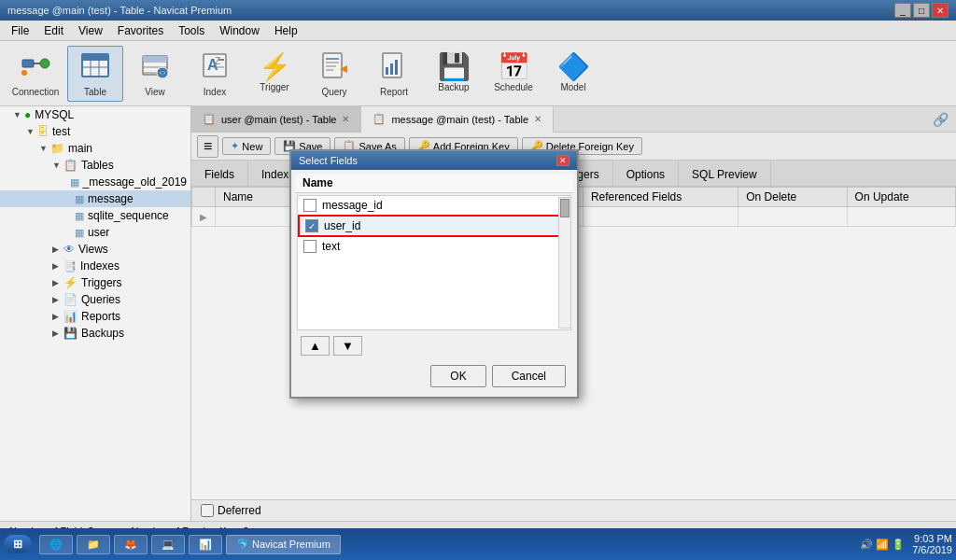 This screenshot has width=956, height=560. Describe the element at coordinates (454, 67) in the screenshot. I see `backup-icon: 💾` at that location.